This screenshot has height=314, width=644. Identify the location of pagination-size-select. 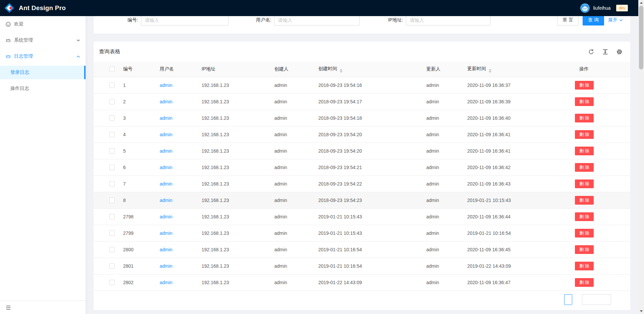
(596, 300).